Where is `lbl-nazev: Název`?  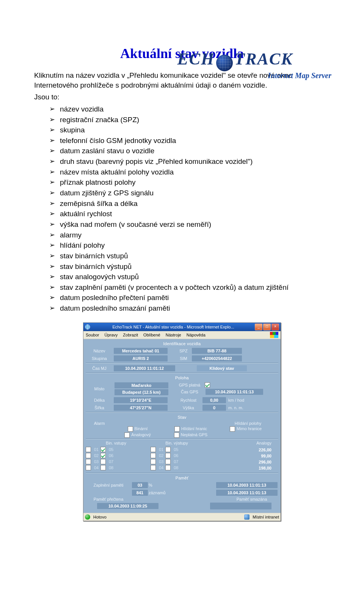
lbl-nazev: Název is located at coordinates (99, 351).